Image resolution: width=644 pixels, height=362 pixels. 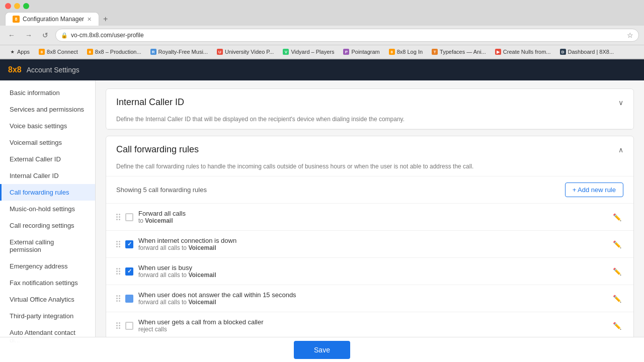 I want to click on call-forwarding-title: Call forwarding rules, so click(x=157, y=150).